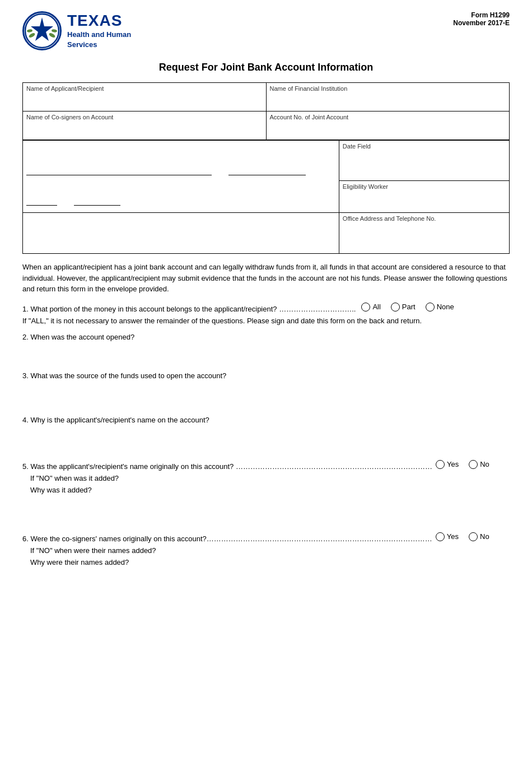 This screenshot has width=532, height=762. I want to click on page-title: Request For Joint Bank Account Informati…, so click(266, 67).